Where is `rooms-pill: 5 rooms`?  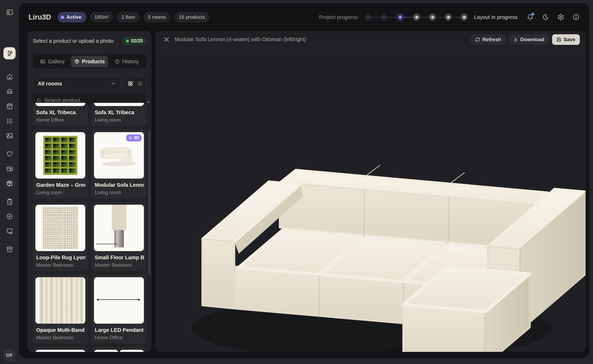
rooms-pill: 5 rooms is located at coordinates (157, 17).